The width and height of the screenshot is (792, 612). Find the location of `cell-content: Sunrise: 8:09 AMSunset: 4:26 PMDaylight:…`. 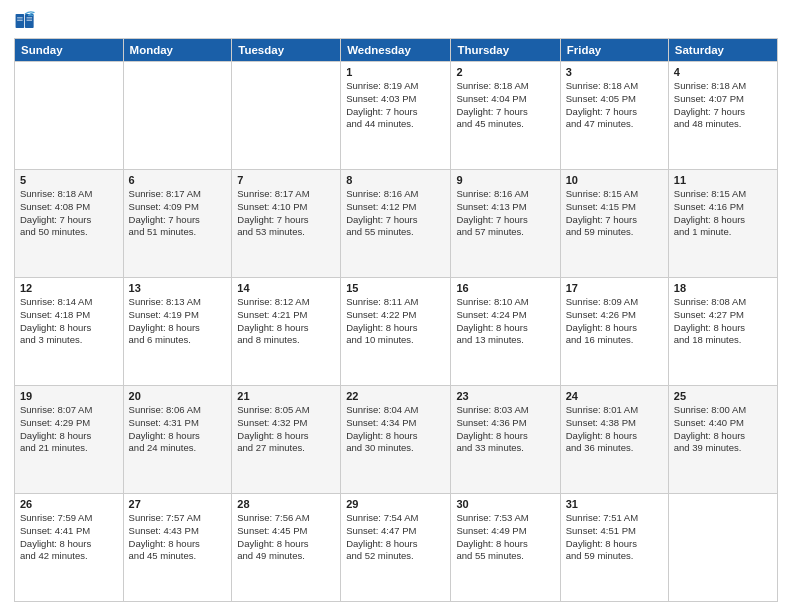

cell-content: Sunrise: 8:09 AMSunset: 4:26 PMDaylight:… is located at coordinates (614, 322).